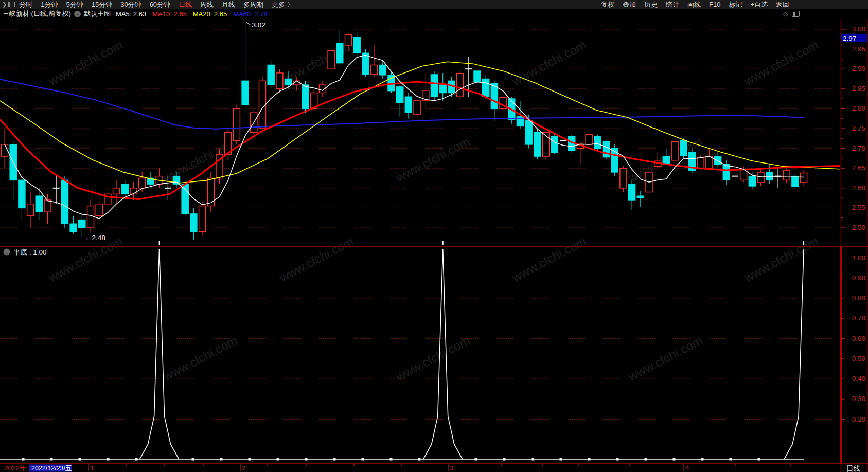 The width and height of the screenshot is (868, 472). I want to click on diamond-icon: ◇, so click(785, 14).